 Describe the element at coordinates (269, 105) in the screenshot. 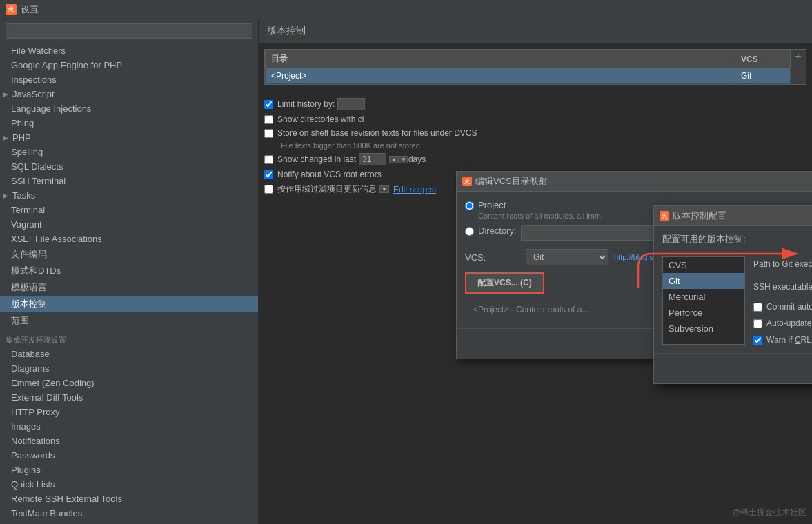

I see `limit-history-checkbox` at that location.